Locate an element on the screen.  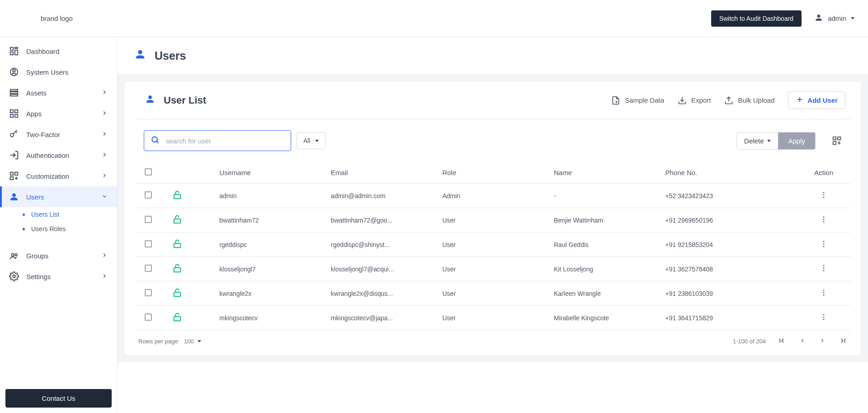
sidebar-sub-item: Users List is located at coordinates (68, 214).